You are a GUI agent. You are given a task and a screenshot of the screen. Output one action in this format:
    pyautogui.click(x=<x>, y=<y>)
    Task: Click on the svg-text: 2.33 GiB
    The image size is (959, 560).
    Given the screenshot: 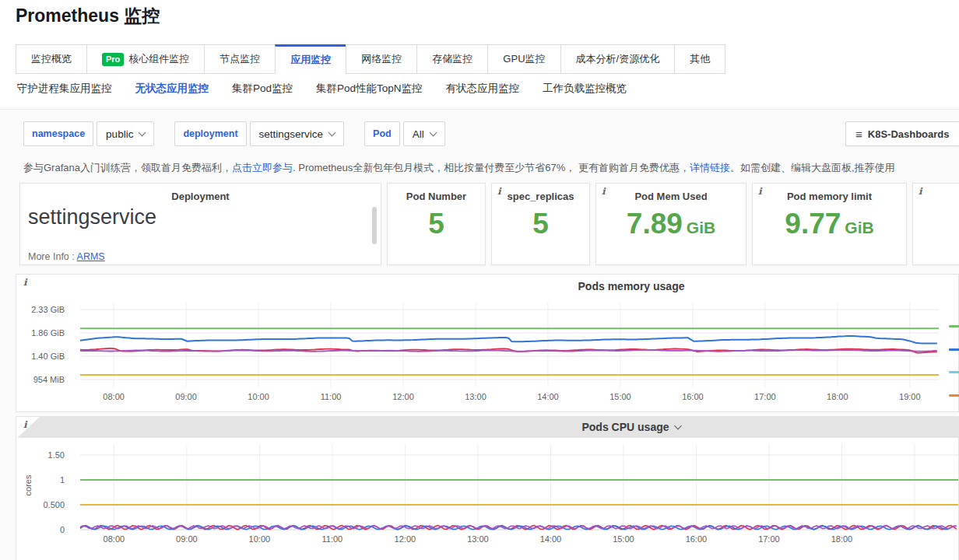 What is the action you would take?
    pyautogui.click(x=48, y=310)
    